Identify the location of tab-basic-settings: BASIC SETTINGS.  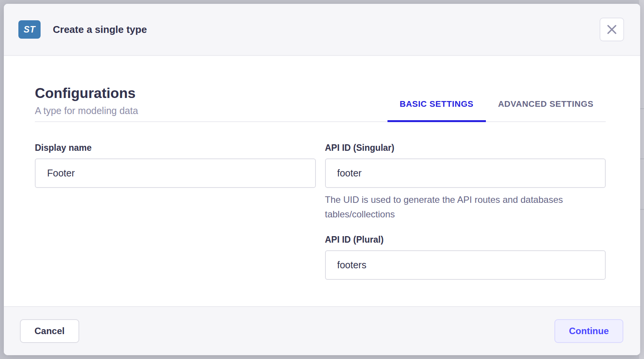
(436, 110).